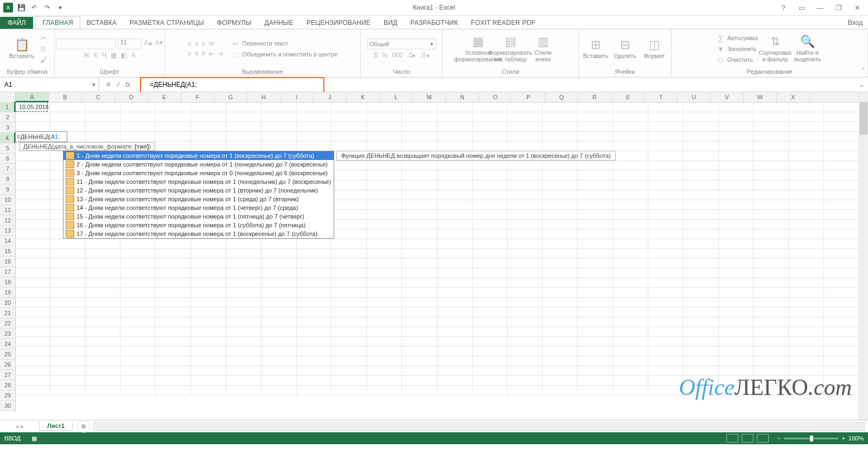 The width and height of the screenshot is (868, 467). Describe the element at coordinates (732, 438) in the screenshot. I see `normal-view-button` at that location.